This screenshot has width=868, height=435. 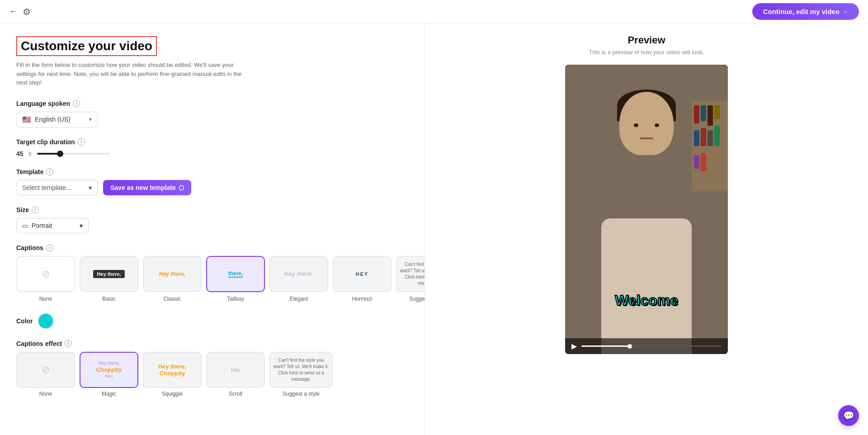 What do you see at coordinates (46, 370) in the screenshot?
I see `effect-none: ⊘` at bounding box center [46, 370].